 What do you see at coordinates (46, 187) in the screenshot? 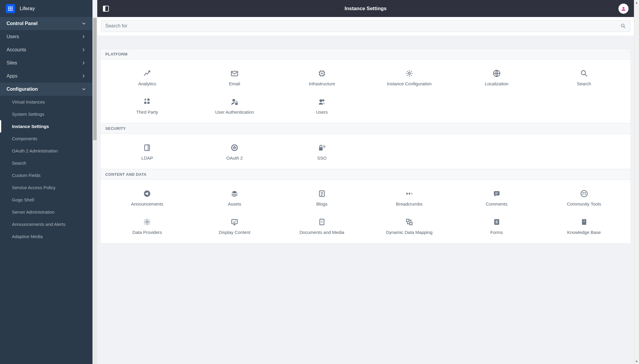
I see `nav-item-service-access-policy: Service Access Policy` at bounding box center [46, 187].